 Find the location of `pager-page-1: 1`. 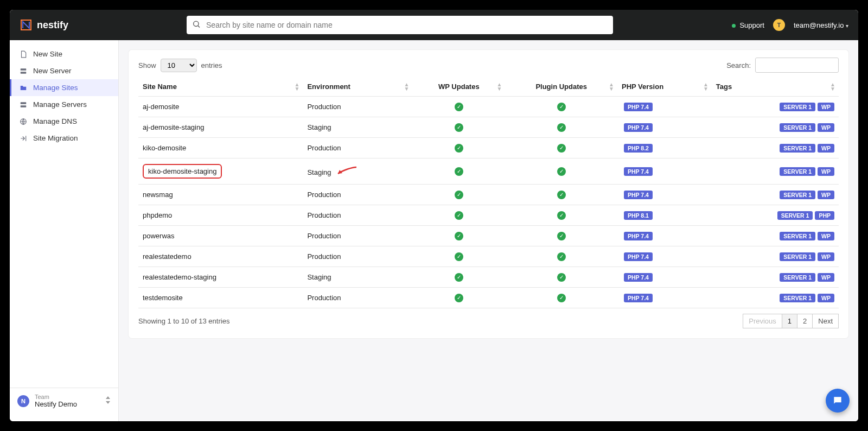

pager-page-1: 1 is located at coordinates (790, 321).